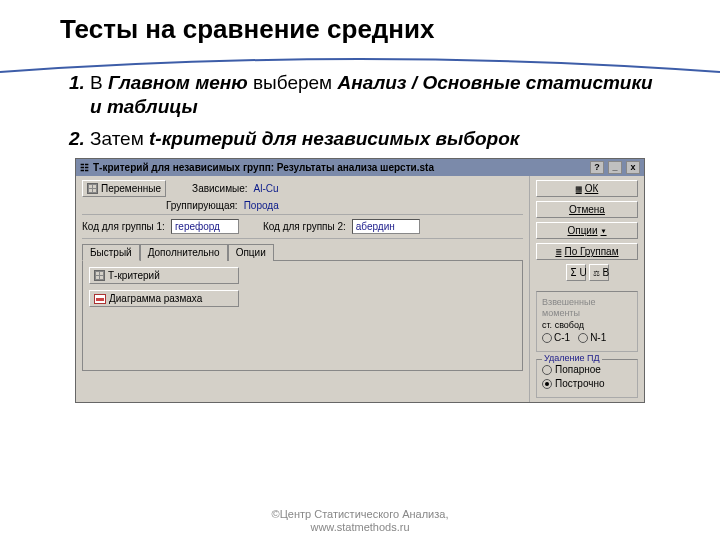 The image size is (720, 540). I want to click on dependent-label: Зависимые:, so click(220, 188).